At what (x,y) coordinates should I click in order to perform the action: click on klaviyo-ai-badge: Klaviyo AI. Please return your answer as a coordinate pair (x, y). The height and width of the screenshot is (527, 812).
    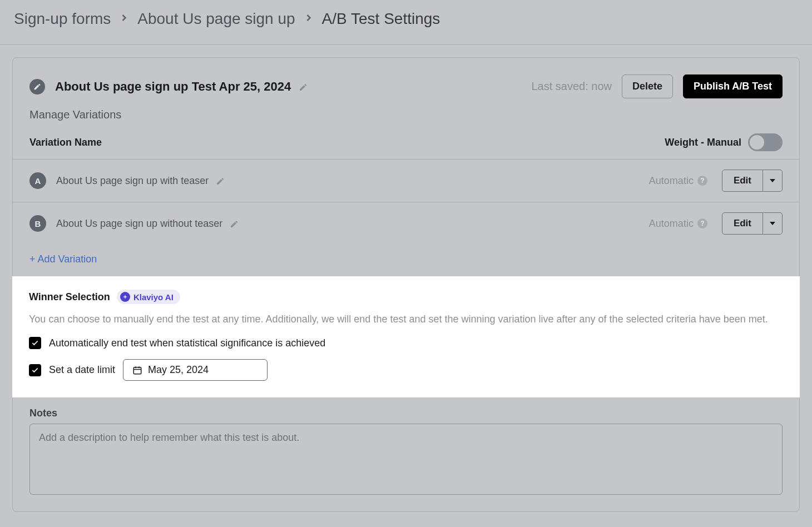
    Looking at the image, I should click on (148, 297).